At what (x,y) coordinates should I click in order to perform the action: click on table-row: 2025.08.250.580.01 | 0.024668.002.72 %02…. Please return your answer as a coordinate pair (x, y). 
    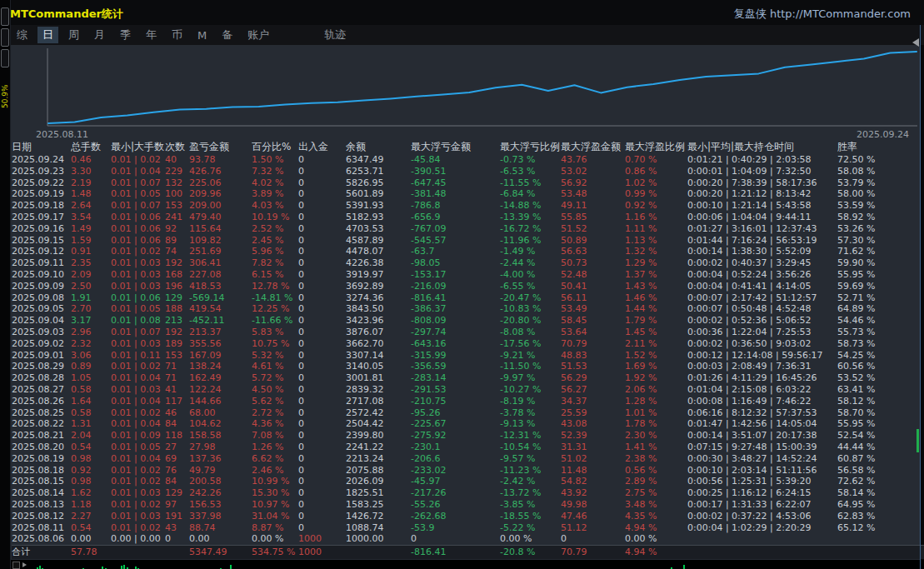
    Looking at the image, I should click on (468, 413).